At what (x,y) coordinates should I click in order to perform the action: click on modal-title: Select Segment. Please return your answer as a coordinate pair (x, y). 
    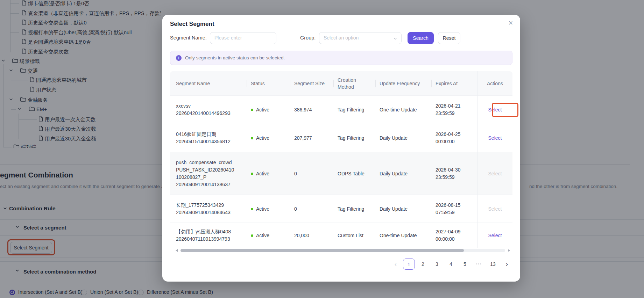
    Looking at the image, I should click on (192, 24).